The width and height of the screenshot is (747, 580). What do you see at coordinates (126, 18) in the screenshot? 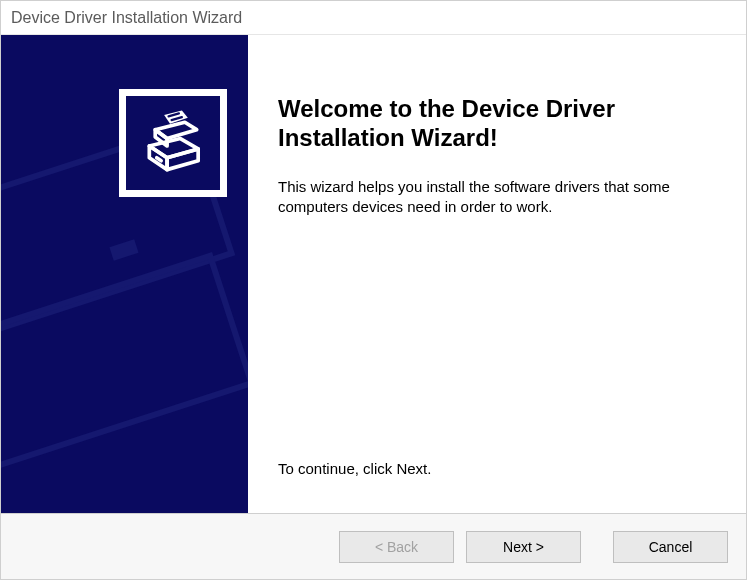
I see `window-title: Device Driver Installation Wizard` at bounding box center [126, 18].